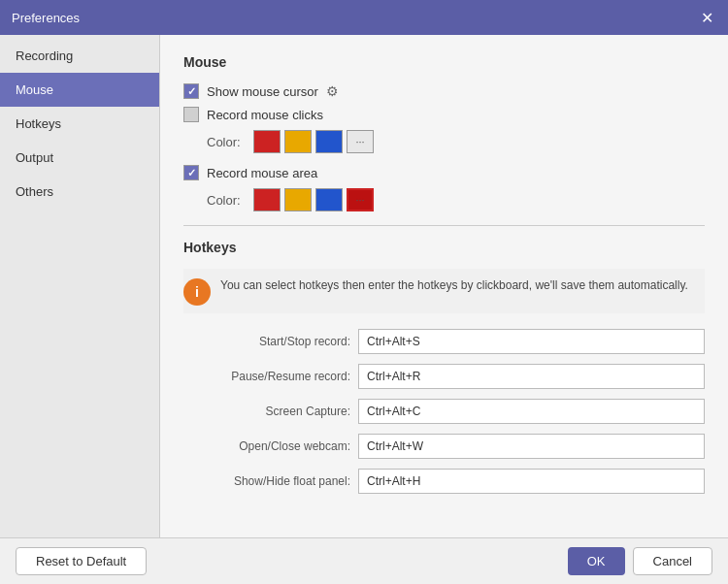 The image size is (728, 584). I want to click on cursor-settings-icon: ⚙, so click(332, 91).